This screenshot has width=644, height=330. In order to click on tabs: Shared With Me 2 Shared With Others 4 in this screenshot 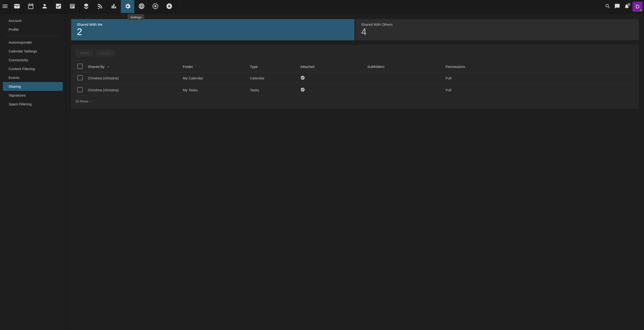, I will do `click(355, 29)`.